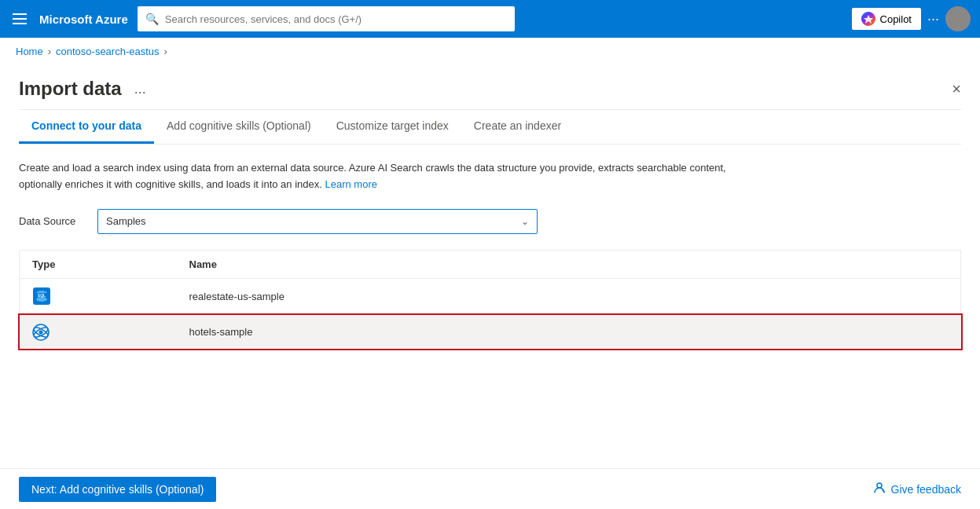  I want to click on search-input, so click(336, 19).